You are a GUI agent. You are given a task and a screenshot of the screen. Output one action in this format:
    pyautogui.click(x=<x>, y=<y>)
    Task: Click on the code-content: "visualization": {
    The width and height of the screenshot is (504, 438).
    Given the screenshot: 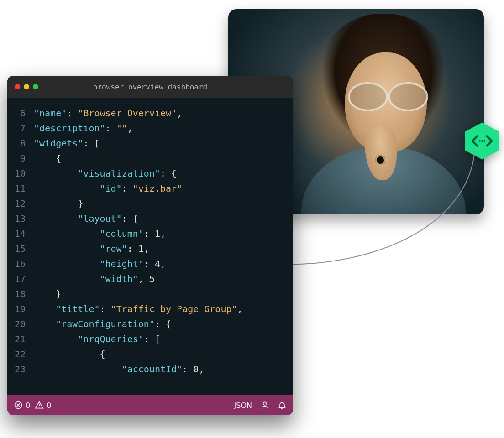 What is the action you would take?
    pyautogui.click(x=163, y=173)
    